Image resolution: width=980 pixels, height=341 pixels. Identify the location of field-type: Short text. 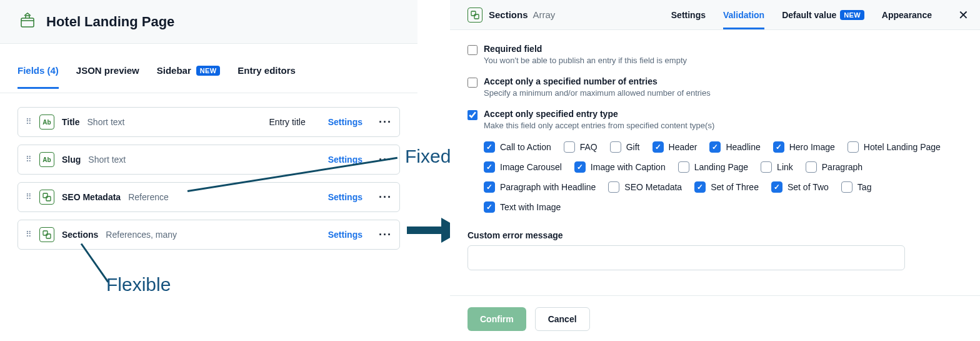
(106, 122).